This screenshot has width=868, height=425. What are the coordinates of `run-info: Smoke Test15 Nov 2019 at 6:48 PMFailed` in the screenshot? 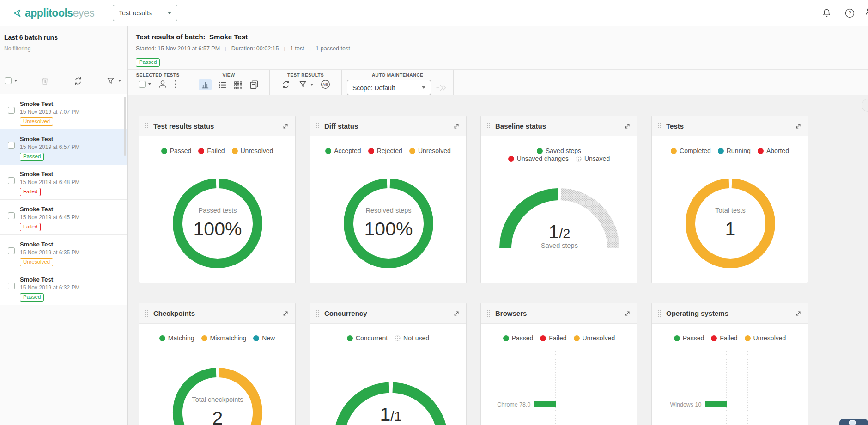 It's located at (50, 185).